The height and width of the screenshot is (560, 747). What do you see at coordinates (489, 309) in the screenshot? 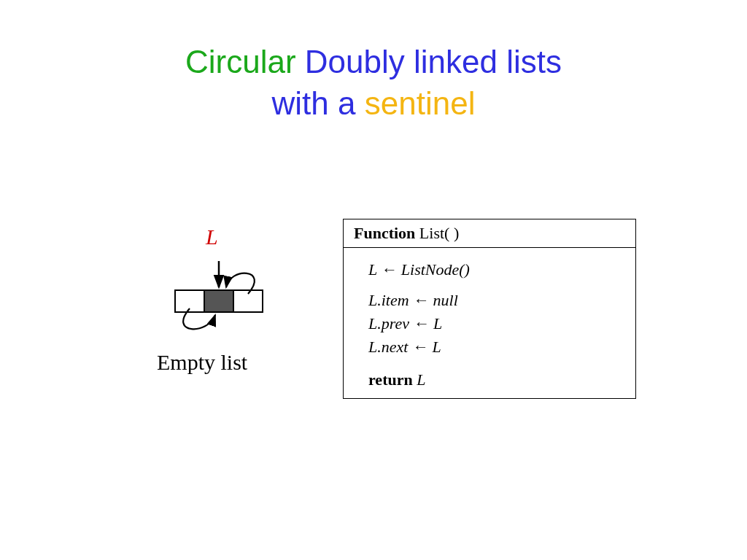
I see `pseudocode-box: Function List( ) L ← ListNode() L.item ←…` at bounding box center [489, 309].